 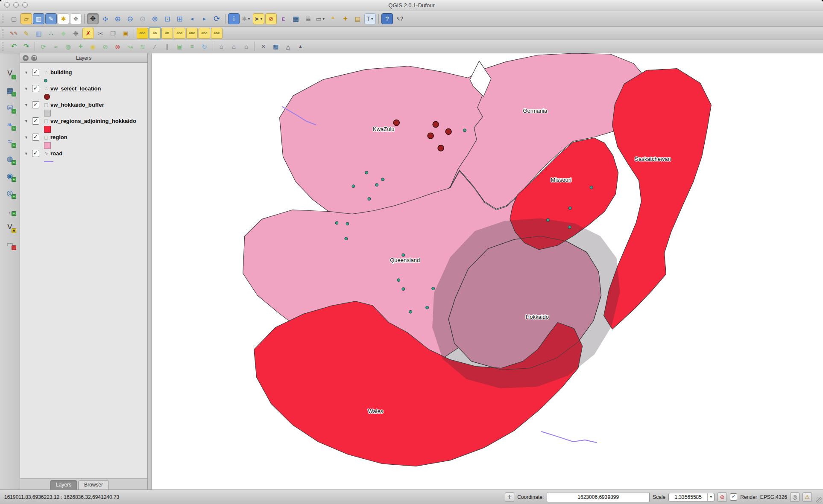 What do you see at coordinates (179, 47) in the screenshot?
I see `merge-features-button: ▣` at bounding box center [179, 47].